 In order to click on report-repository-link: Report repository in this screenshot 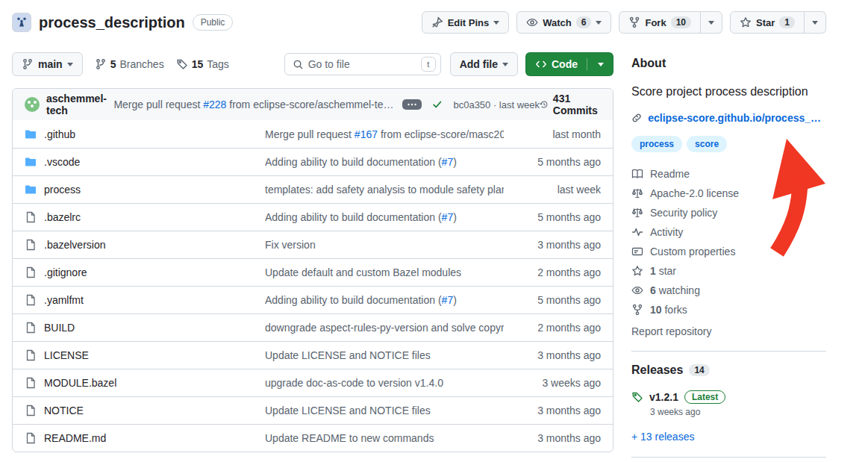, I will do `click(728, 331)`.